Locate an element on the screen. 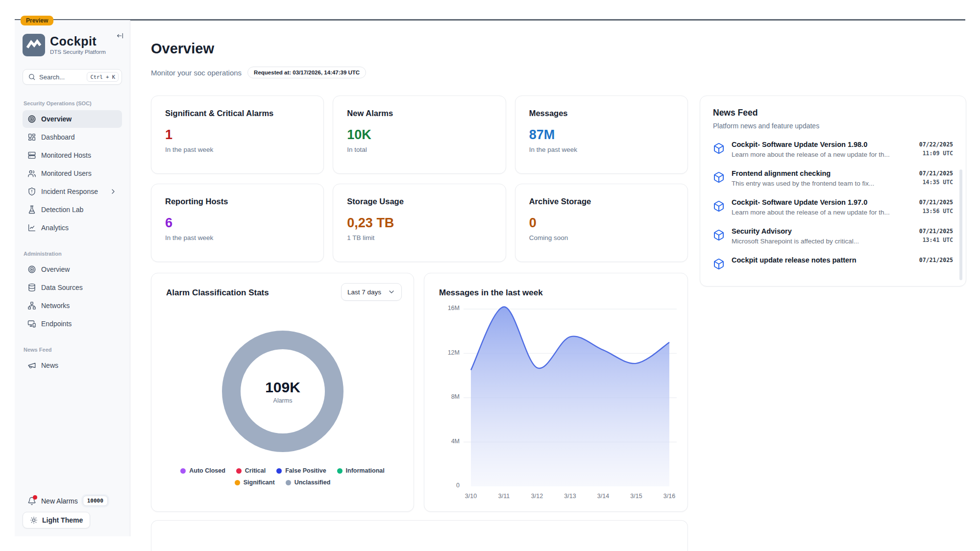  sidebar-item-detection-lab: Detection Lab is located at coordinates (73, 210).